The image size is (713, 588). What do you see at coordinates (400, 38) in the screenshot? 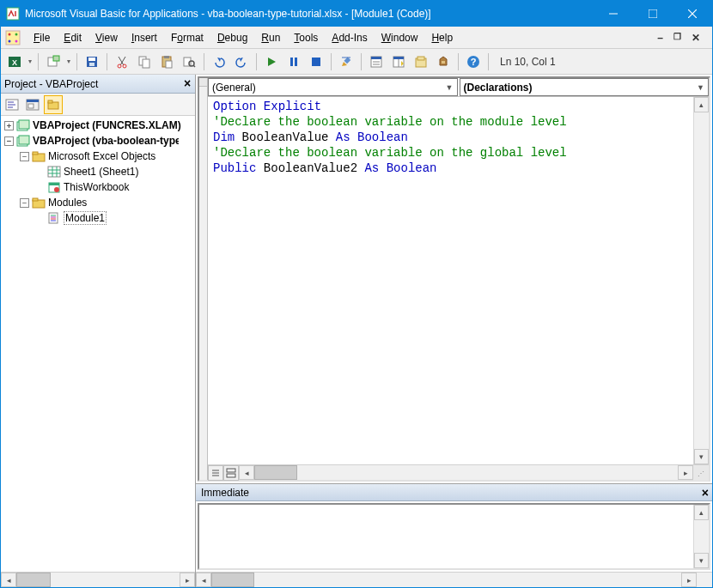
I see `menu-window: Window` at bounding box center [400, 38].